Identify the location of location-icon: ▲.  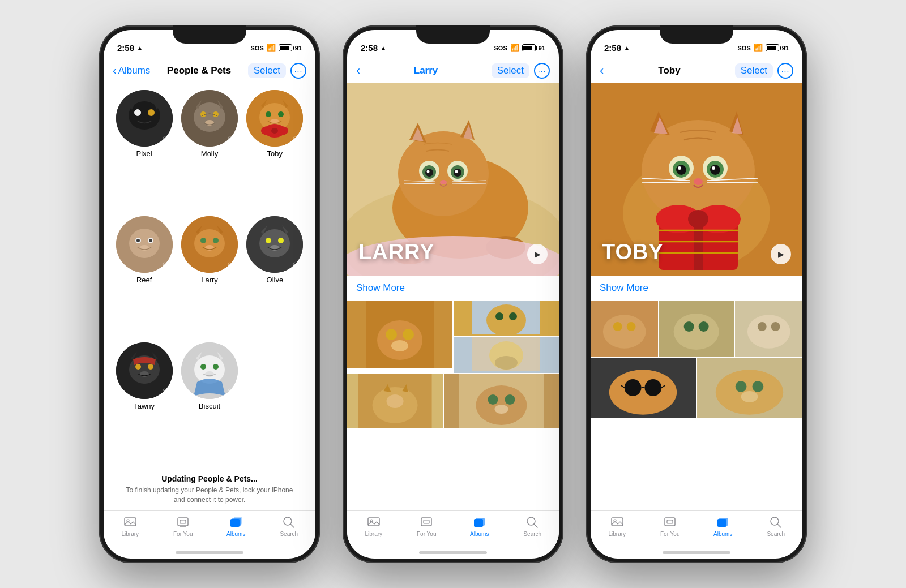
(627, 48).